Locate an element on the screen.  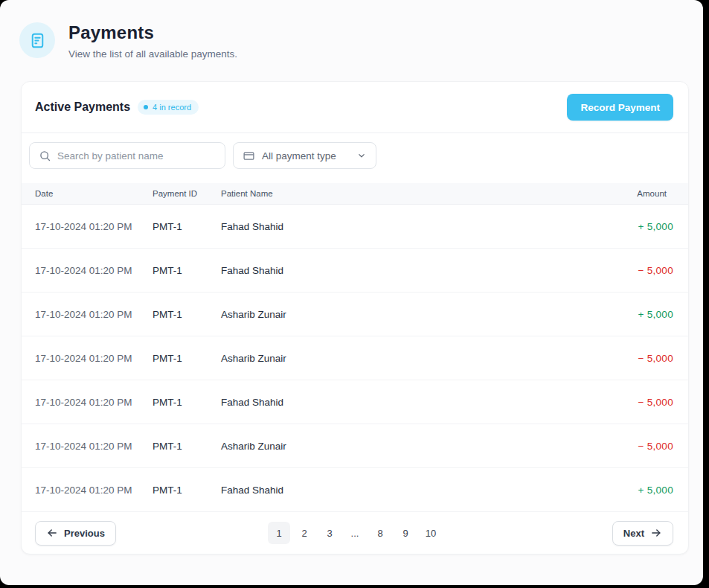
card-title: Active Payments is located at coordinates (83, 107).